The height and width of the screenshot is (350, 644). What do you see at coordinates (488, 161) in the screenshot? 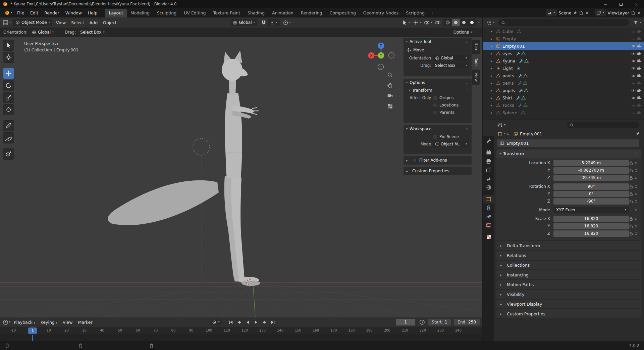
I see `properties-tab-output` at bounding box center [488, 161].